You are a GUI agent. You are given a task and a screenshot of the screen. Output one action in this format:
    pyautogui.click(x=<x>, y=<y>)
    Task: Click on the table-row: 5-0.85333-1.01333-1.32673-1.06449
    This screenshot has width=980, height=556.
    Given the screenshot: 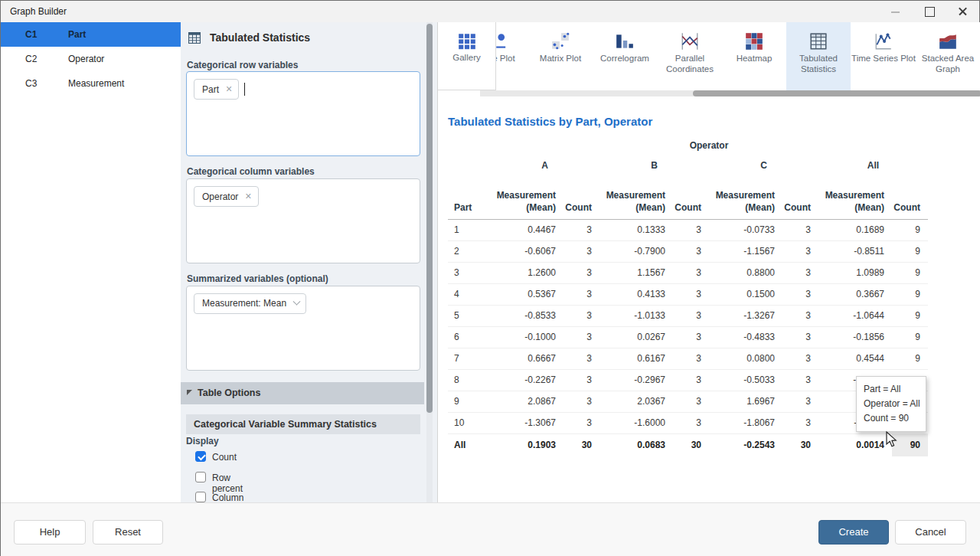 What is the action you would take?
    pyautogui.click(x=688, y=316)
    